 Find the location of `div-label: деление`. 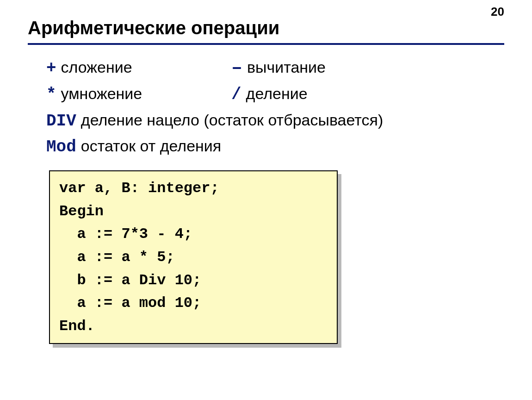

div-label: деление is located at coordinates (277, 94).